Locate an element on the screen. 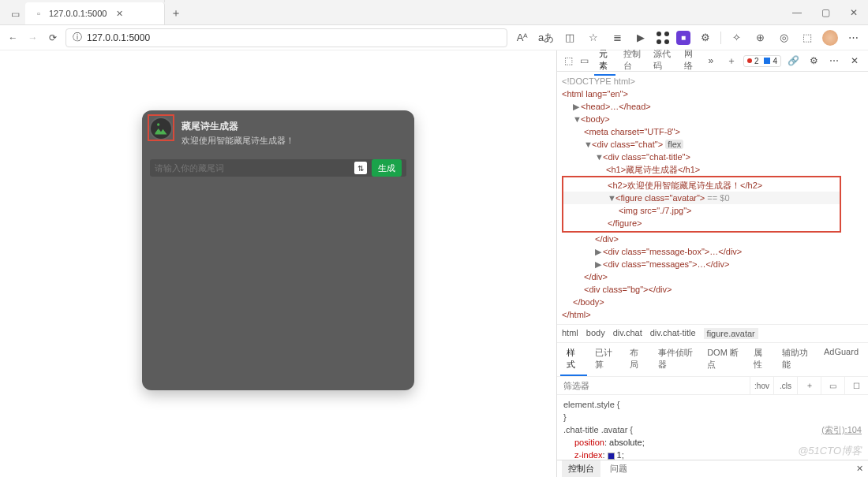 The width and height of the screenshot is (868, 477). subtab-computed: 已计算 is located at coordinates (606, 360).